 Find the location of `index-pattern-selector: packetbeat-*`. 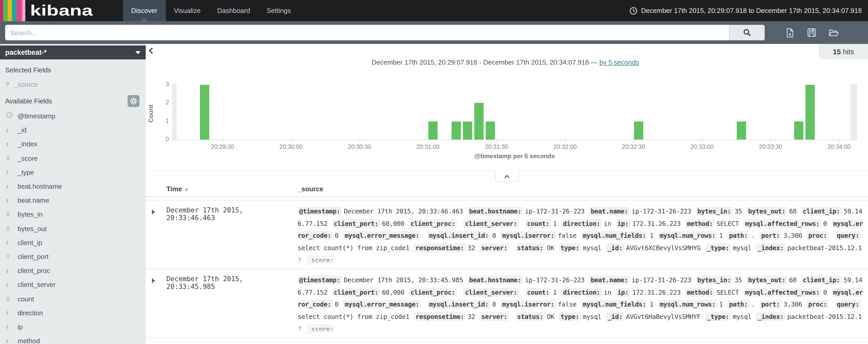

index-pattern-selector: packetbeat-* is located at coordinates (73, 53).